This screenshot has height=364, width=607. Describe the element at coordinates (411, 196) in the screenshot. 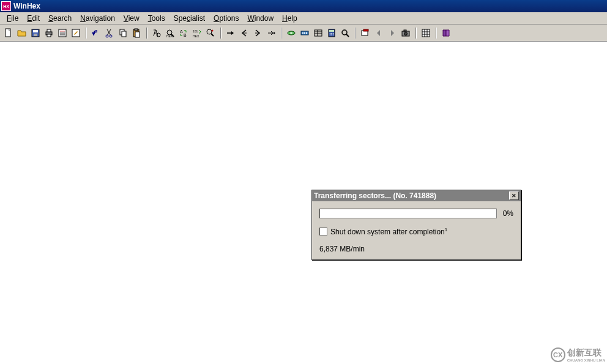

I see `dialog-title-text: Transferring sectors... (No. 741888)` at that location.